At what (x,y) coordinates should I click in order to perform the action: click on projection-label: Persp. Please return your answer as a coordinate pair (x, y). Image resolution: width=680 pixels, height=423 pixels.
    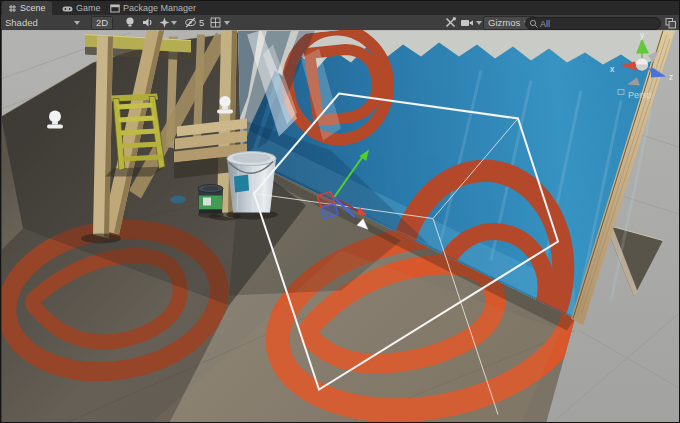
    Looking at the image, I should click on (640, 95).